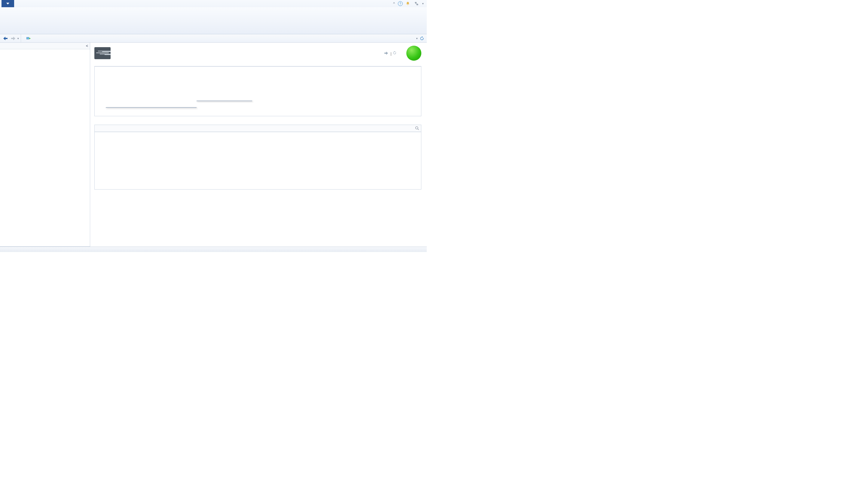 Image resolution: width=852 pixels, height=504 pixels. What do you see at coordinates (18, 39) in the screenshot?
I see `nav-history-dropdown-icon: ▾` at bounding box center [18, 39].